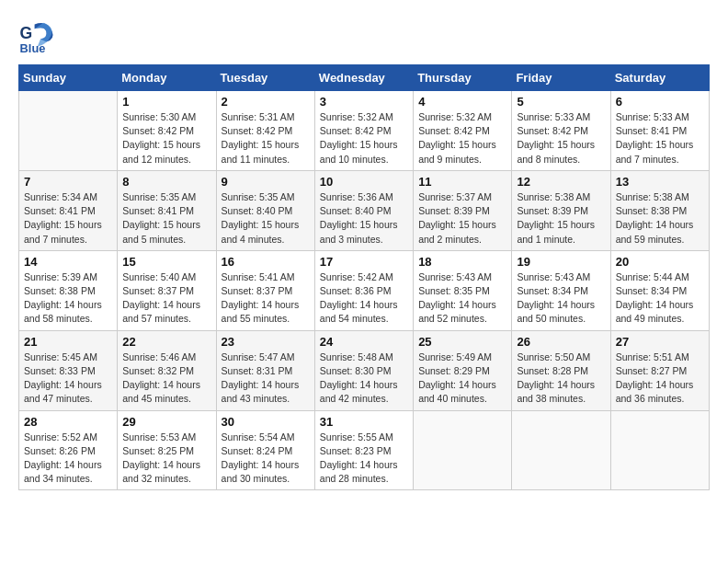  What do you see at coordinates (166, 261) in the screenshot?
I see `day-number: 15` at bounding box center [166, 261].